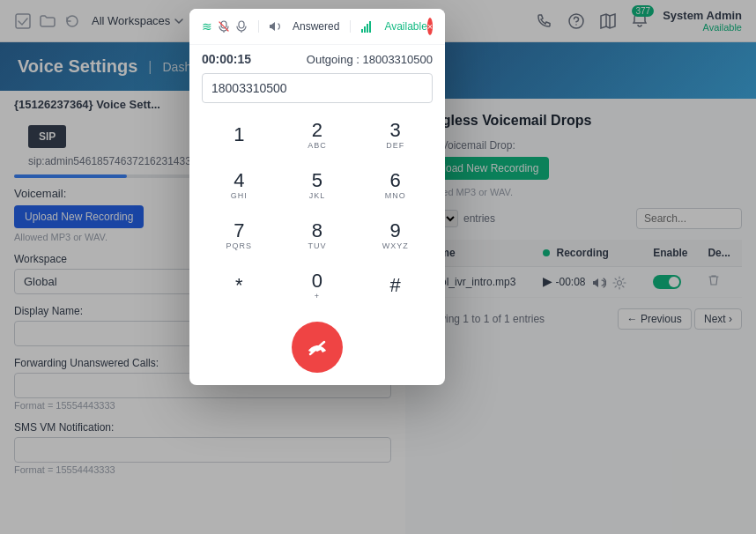 Image resolution: width=756 pixels, height=534 pixels. What do you see at coordinates (317, 136) in the screenshot?
I see `dial-key-2: 2ABC` at bounding box center [317, 136].